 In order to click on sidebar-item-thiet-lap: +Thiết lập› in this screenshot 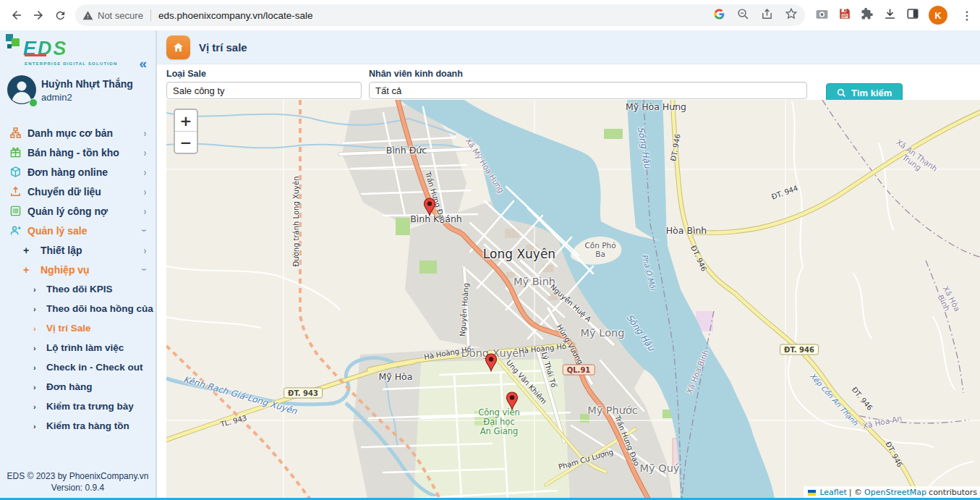, I will do `click(78, 250)`.